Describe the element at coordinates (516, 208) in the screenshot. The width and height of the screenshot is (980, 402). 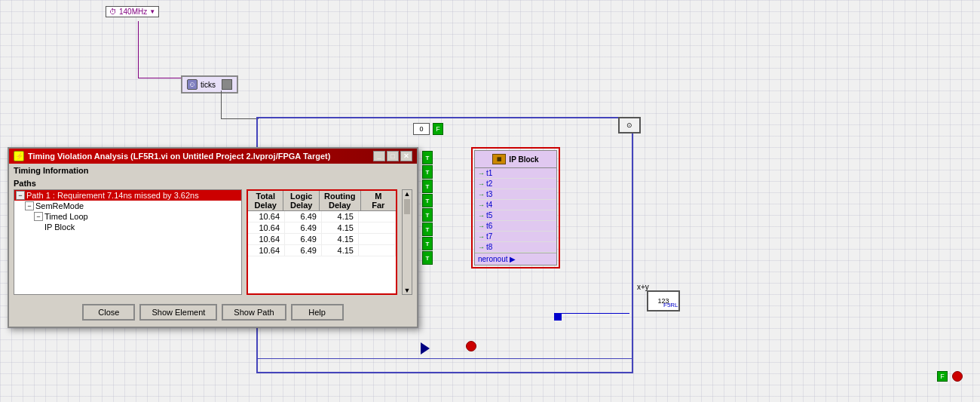
I see `ip-block: ▦ IP Block →t1 →t2 →t3 →t4 →t5 →t6 →t7 →…` at that location.